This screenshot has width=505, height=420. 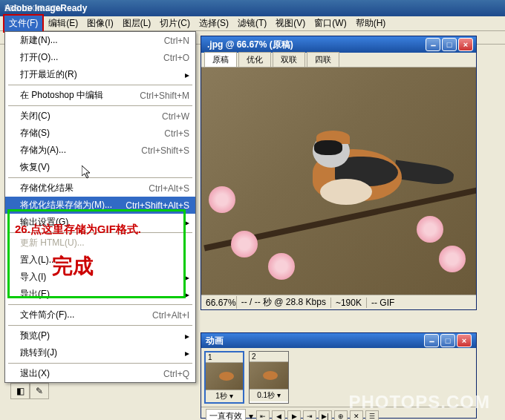 I want to click on menu-item-shortcut: Ctrl+W, so click(x=175, y=117).